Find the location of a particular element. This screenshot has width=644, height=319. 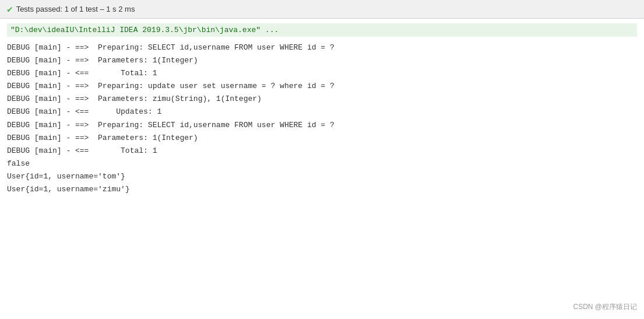

watermark: CSDN @程序猿日记 is located at coordinates (605, 307).